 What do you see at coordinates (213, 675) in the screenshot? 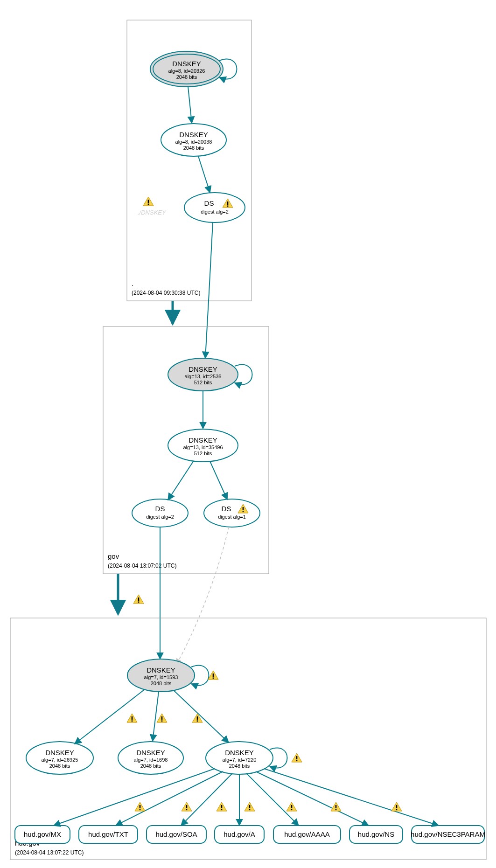
I see `warn-hud-ksk-self` at bounding box center [213, 675].